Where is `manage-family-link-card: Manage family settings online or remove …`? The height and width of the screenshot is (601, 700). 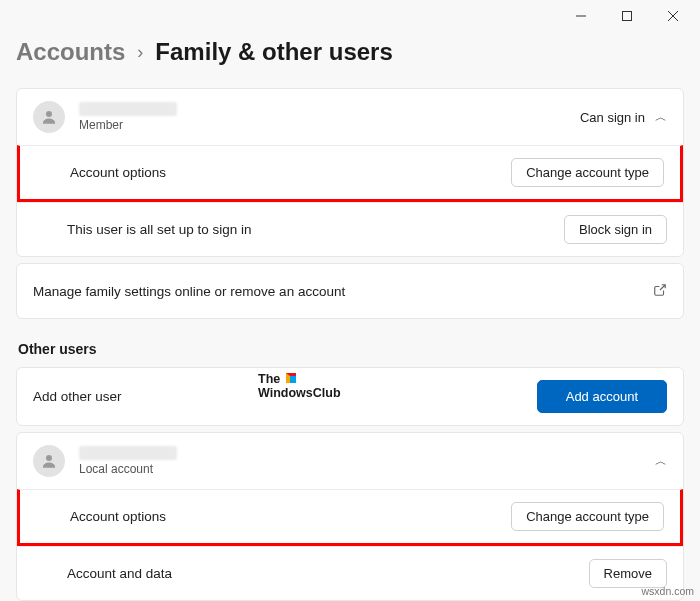
manage-family-link-card: Manage family settings online or remove … is located at coordinates (350, 291).